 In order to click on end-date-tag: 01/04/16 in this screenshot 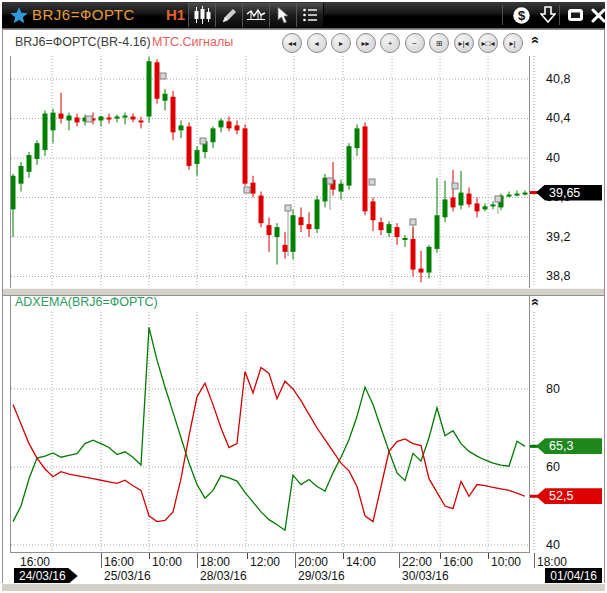, I will do `click(574, 576)`.